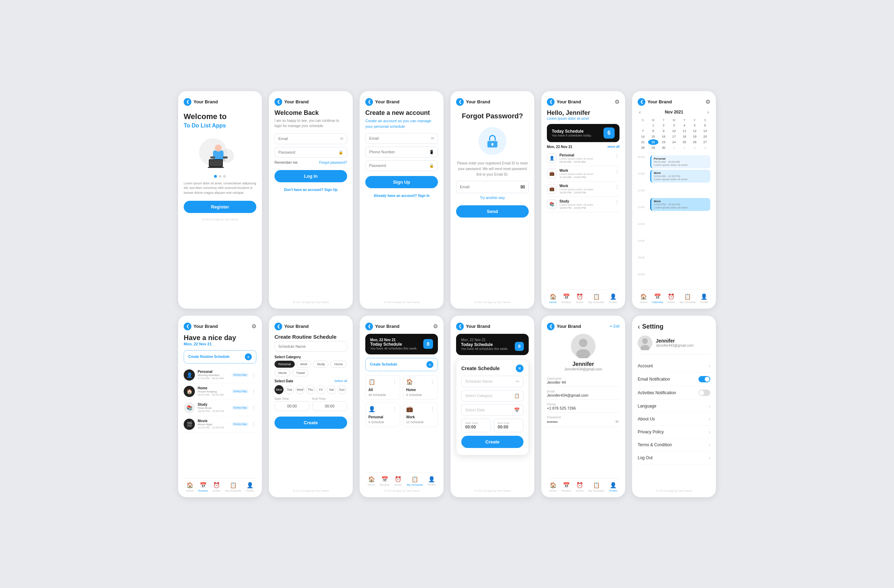  Describe the element at coordinates (643, 142) in the screenshot. I see `cal-day-21: 21` at that location.